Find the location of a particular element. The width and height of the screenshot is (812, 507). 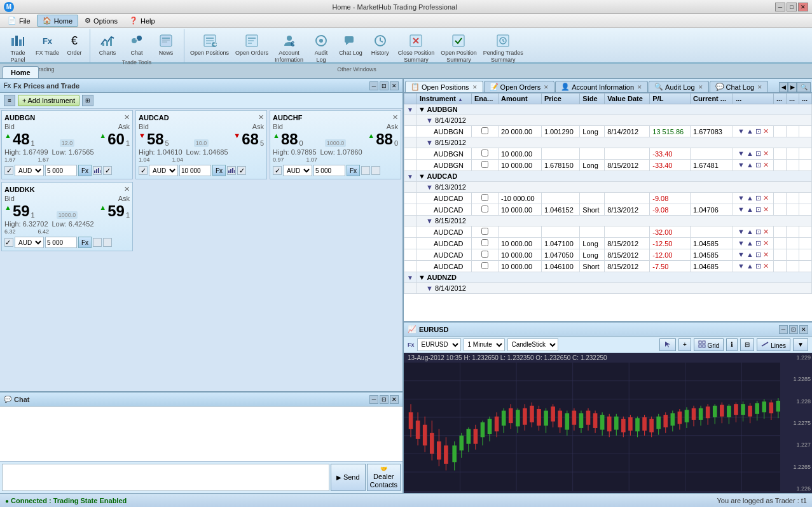

panel-float-btn: ⊡ is located at coordinates (384, 86).